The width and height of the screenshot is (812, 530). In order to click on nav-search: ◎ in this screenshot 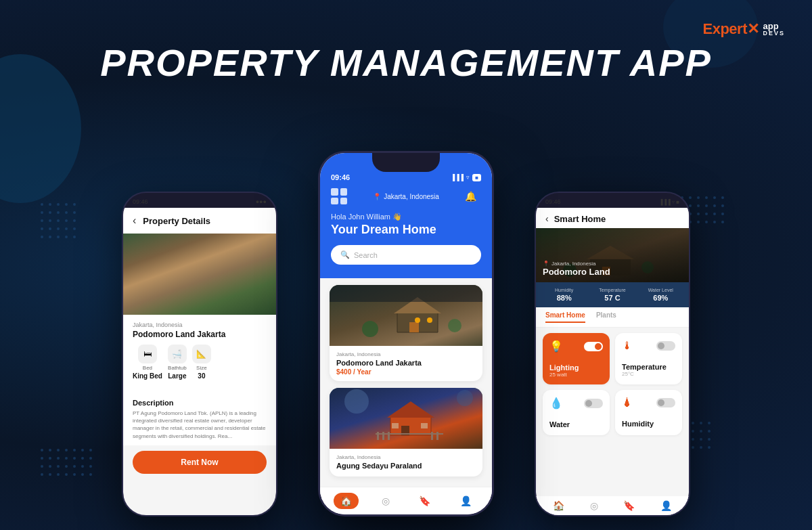, I will do `click(386, 501)`.